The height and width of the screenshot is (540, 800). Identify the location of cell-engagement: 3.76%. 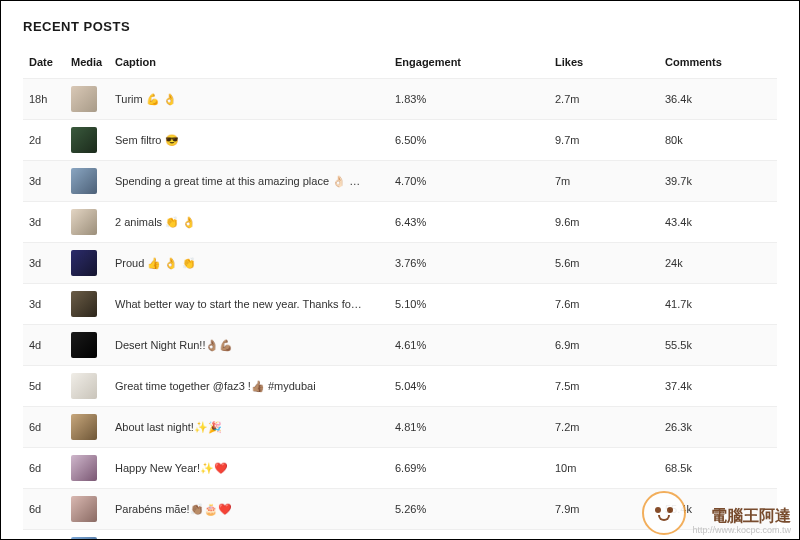
(469, 264).